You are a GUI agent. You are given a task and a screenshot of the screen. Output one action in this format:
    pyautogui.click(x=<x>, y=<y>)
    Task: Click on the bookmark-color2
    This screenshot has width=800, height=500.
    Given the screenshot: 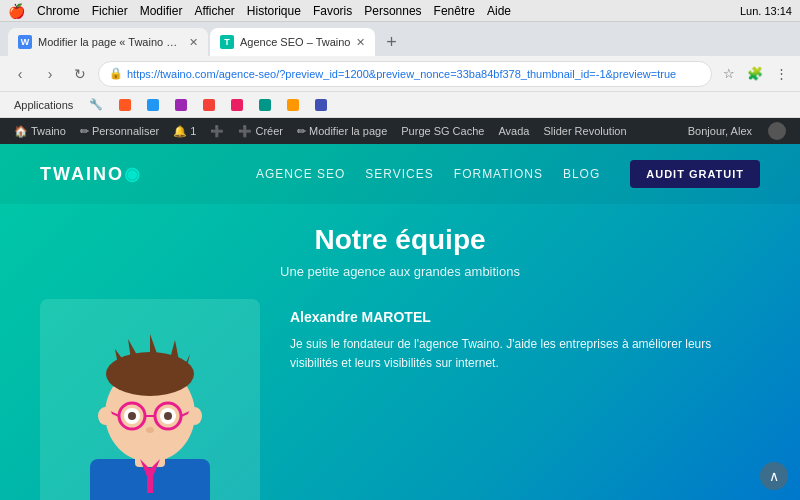 What is the action you would take?
    pyautogui.click(x=153, y=105)
    